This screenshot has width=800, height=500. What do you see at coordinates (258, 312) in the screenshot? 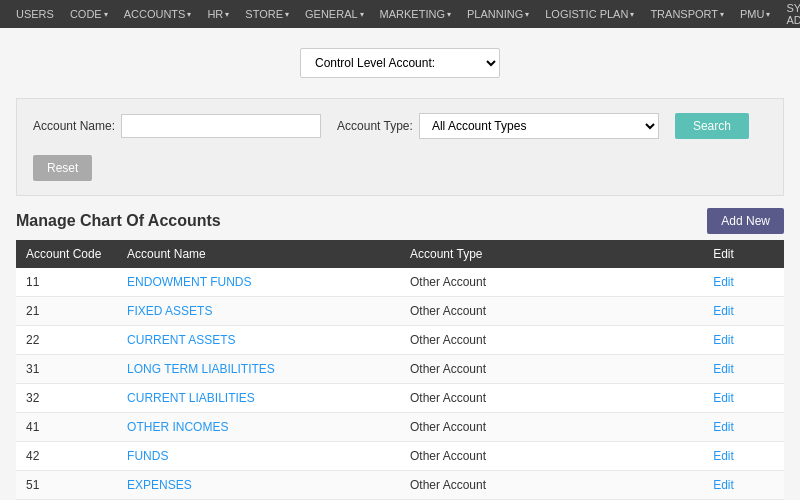
I see `cell-name: FIXED ASSETS` at bounding box center [258, 312].